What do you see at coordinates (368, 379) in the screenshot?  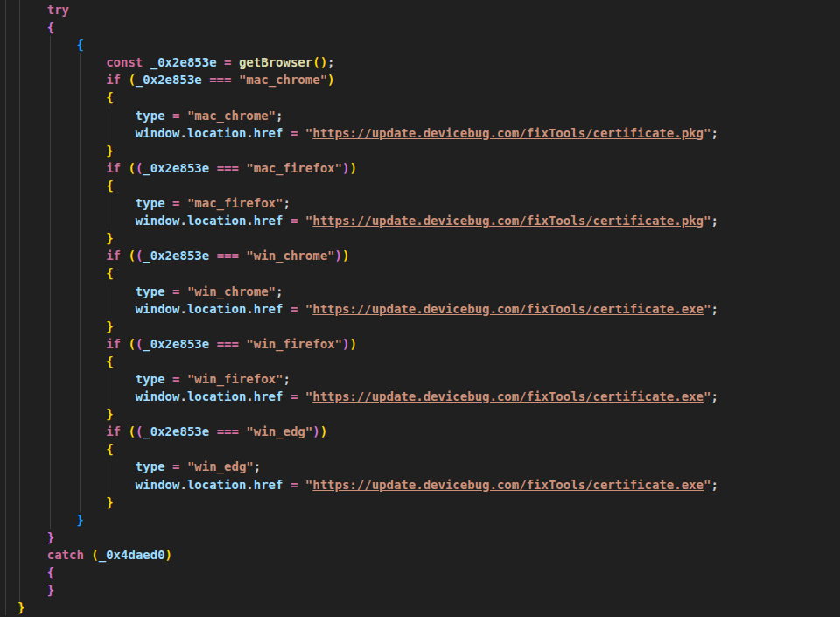 I see `code-line: type = "win_firefox";` at bounding box center [368, 379].